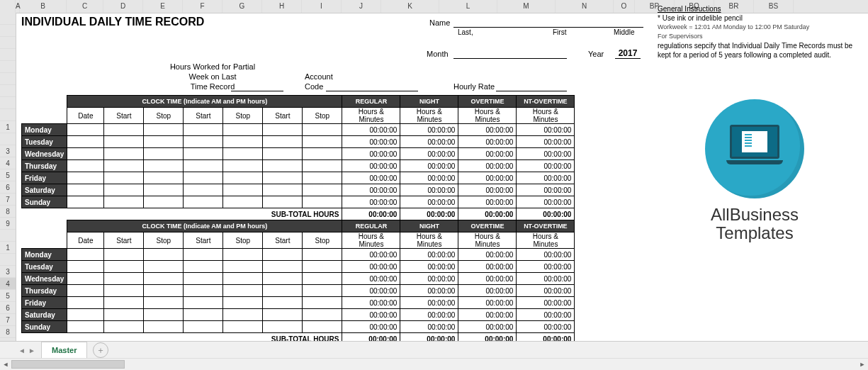 The height and width of the screenshot is (370, 868). What do you see at coordinates (8, 332) in the screenshot?
I see `row-header: 8` at bounding box center [8, 332].